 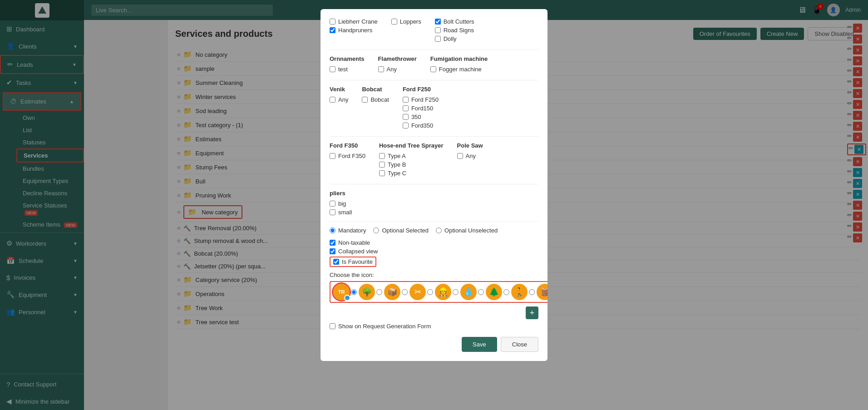 I want to click on type-c-label: Type C, so click(x=397, y=173).